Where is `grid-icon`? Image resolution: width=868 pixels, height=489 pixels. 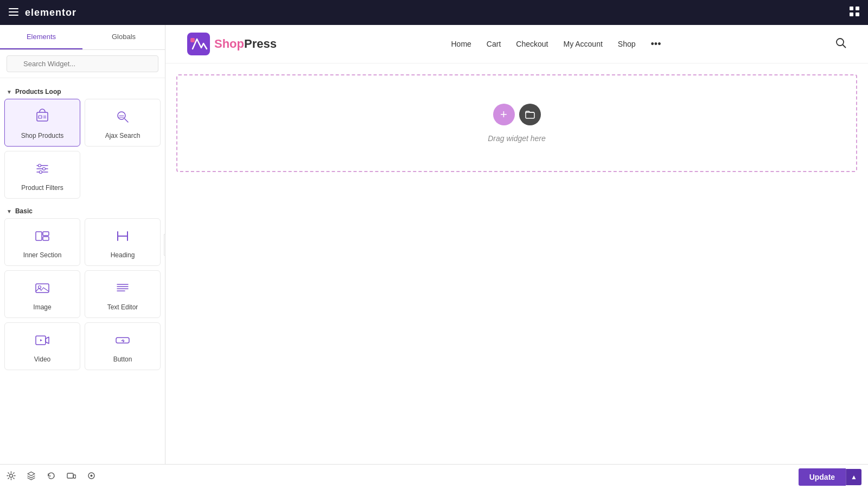
grid-icon is located at coordinates (854, 12).